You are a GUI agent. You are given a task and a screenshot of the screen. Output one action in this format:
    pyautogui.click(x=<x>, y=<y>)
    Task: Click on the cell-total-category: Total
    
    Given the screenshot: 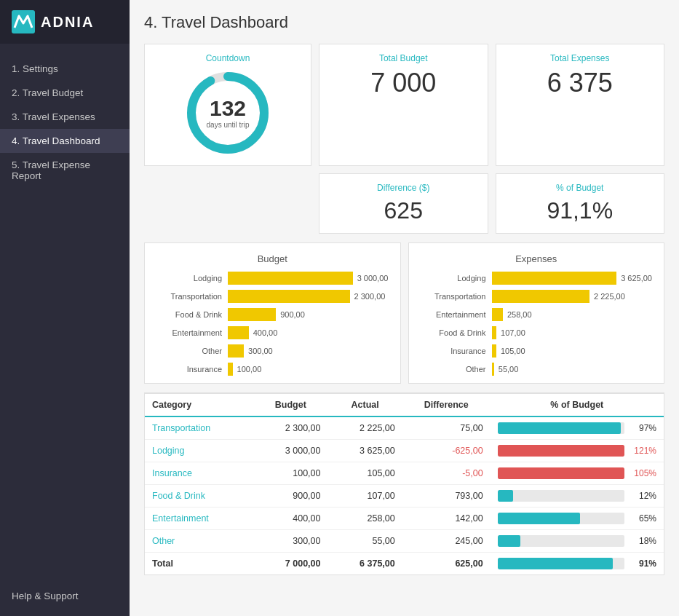 What is the action you would take?
    pyautogui.click(x=199, y=564)
    